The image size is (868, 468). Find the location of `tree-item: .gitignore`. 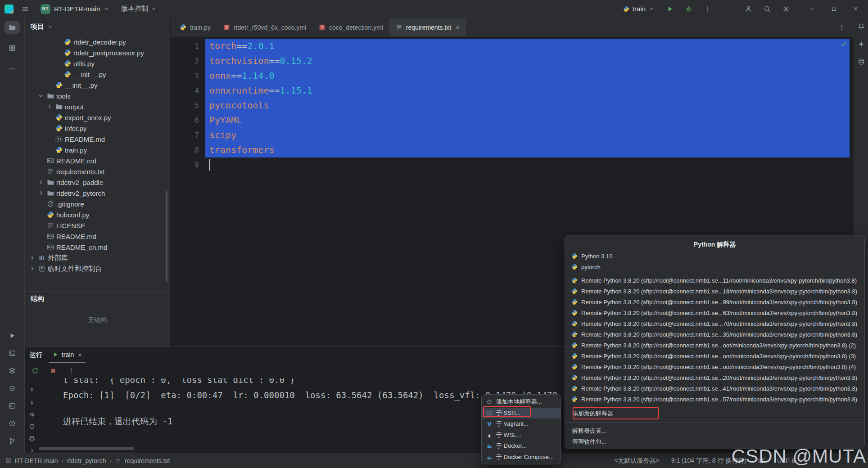

tree-item: .gitignore is located at coordinates (97, 204).